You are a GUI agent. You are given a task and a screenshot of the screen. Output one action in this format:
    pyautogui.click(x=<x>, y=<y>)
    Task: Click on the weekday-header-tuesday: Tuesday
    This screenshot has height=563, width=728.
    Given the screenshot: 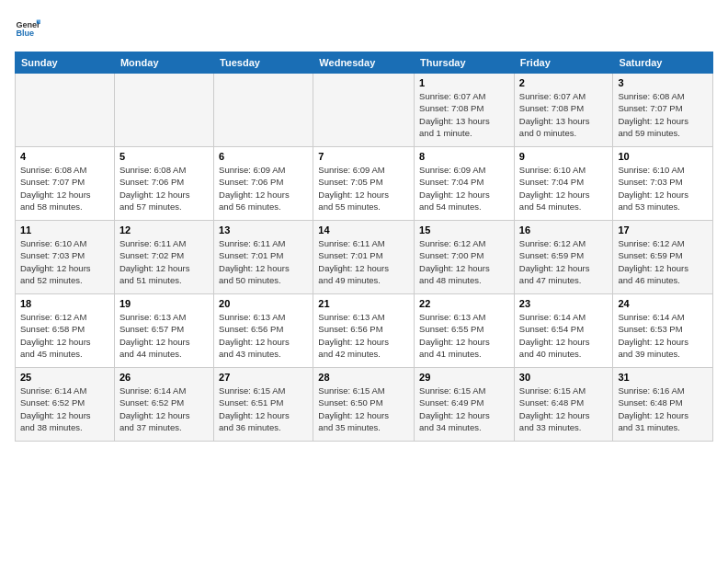 What is the action you would take?
    pyautogui.click(x=264, y=63)
    